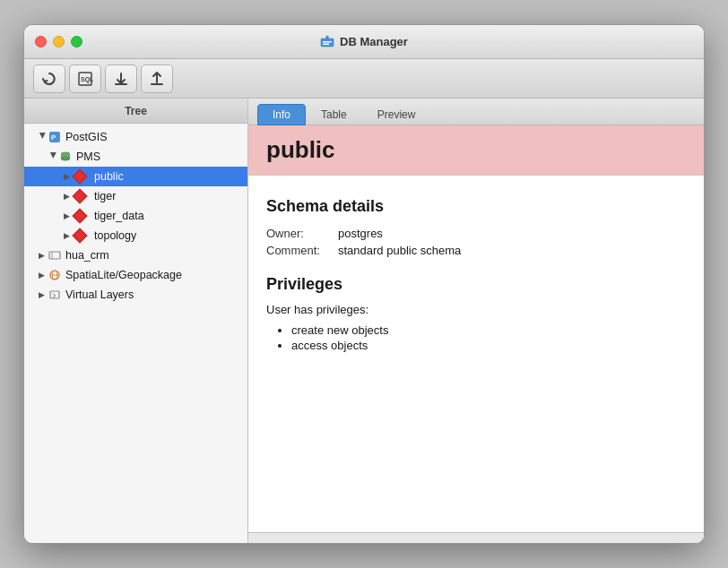  What do you see at coordinates (49, 79) in the screenshot?
I see `refresh-button` at bounding box center [49, 79].